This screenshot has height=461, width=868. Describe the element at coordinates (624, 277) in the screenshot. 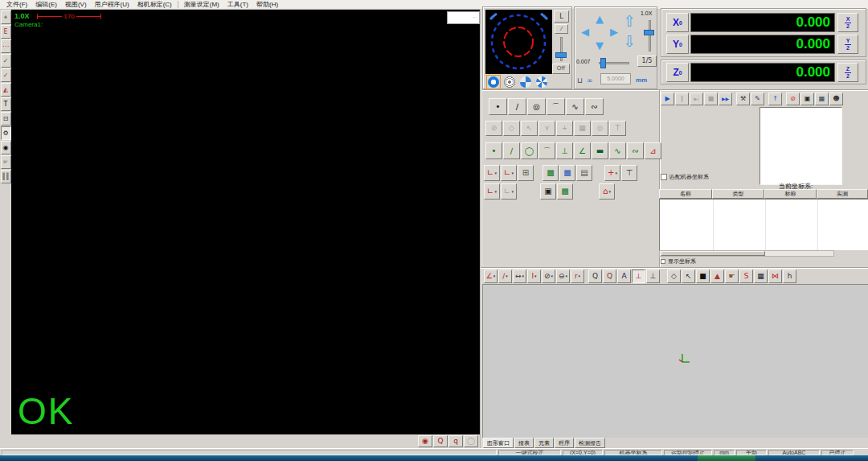

I see `label-tool-button: A` at that location.